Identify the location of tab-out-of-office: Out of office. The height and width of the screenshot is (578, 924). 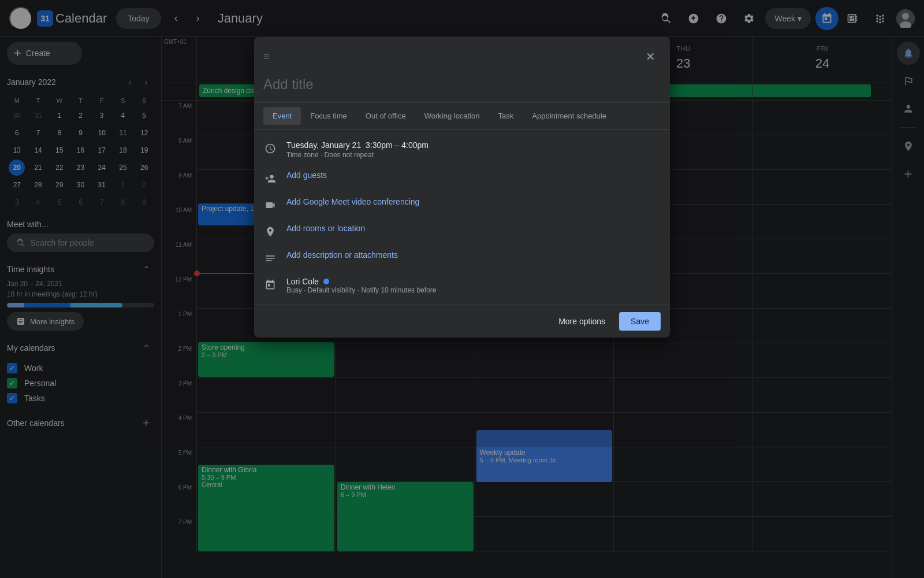
(386, 116).